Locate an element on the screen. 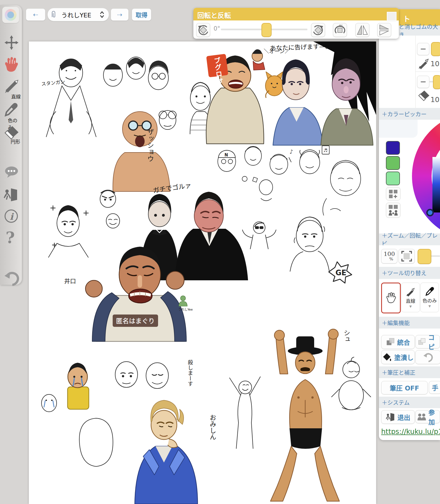 The width and height of the screenshot is (440, 504). svg-text: i is located at coordinates (12, 217).